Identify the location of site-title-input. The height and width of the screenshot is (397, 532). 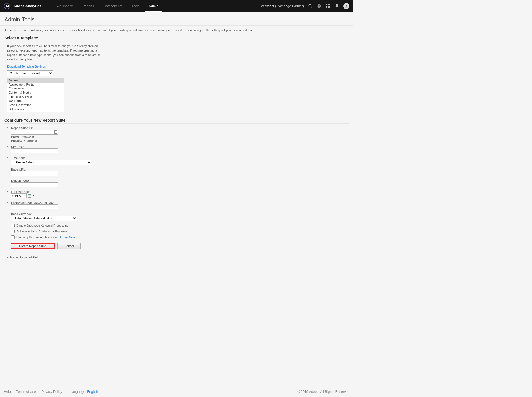
(35, 151).